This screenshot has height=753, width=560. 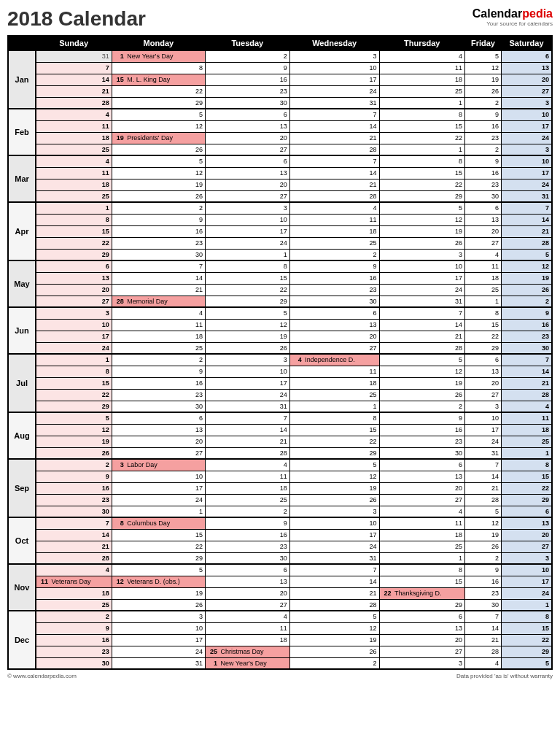 What do you see at coordinates (526, 313) in the screenshot?
I see `day-cell: 9` at bounding box center [526, 313].